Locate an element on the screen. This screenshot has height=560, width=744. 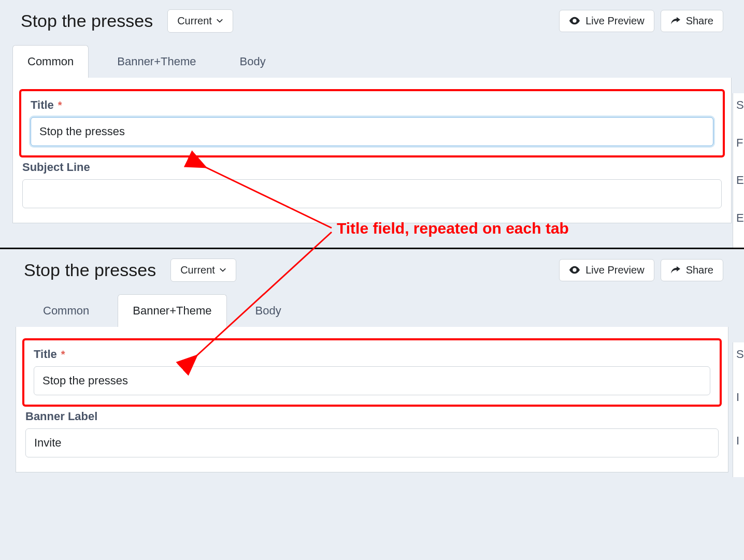
side-peek-letter: F is located at coordinates (739, 155).